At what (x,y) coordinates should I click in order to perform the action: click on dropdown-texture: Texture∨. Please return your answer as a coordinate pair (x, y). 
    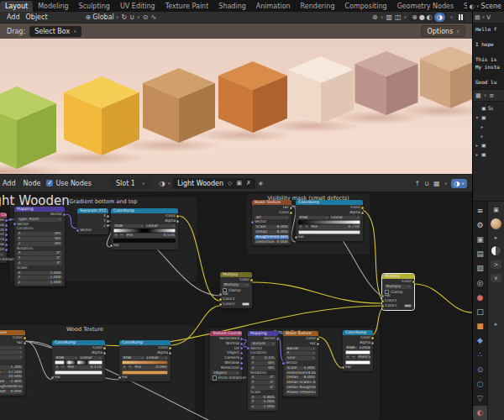
    Looking at the image, I should click on (263, 344).